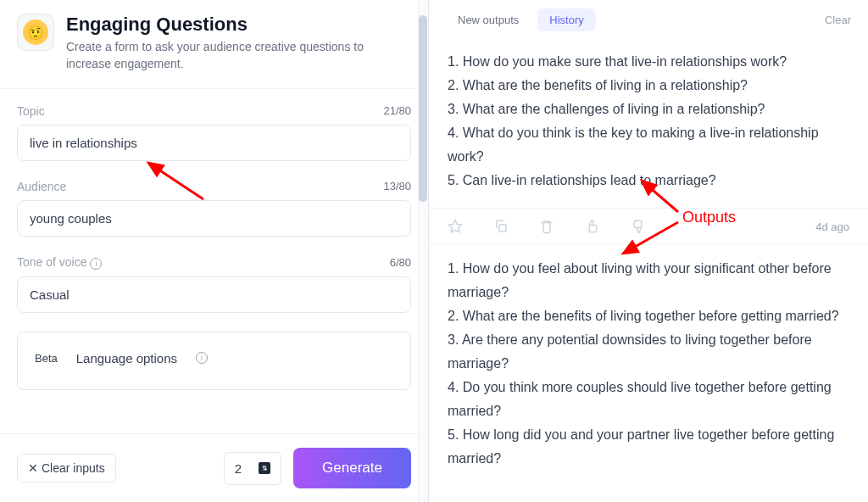  Describe the element at coordinates (214, 295) in the screenshot. I see `tone-input` at that location.